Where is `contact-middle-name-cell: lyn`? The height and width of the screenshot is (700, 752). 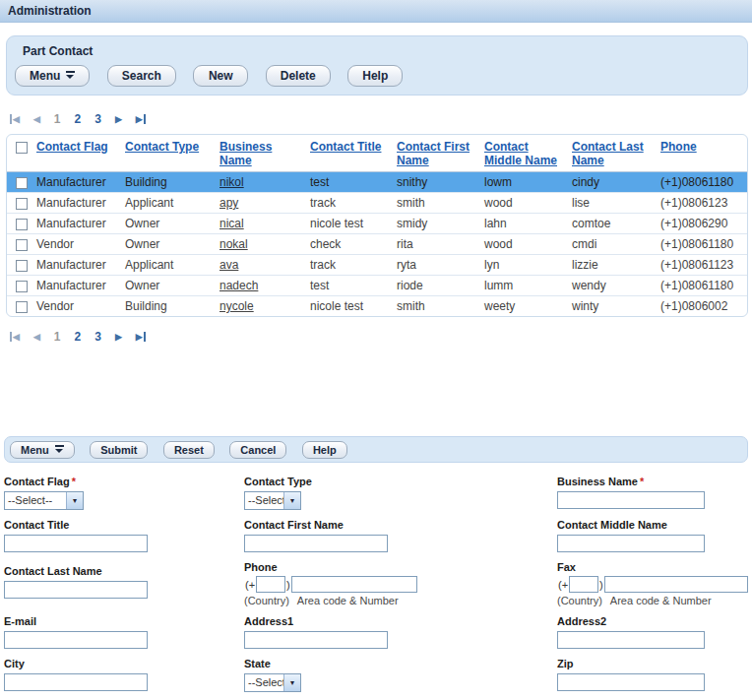 contact-middle-name-cell: lyn is located at coordinates (526, 266).